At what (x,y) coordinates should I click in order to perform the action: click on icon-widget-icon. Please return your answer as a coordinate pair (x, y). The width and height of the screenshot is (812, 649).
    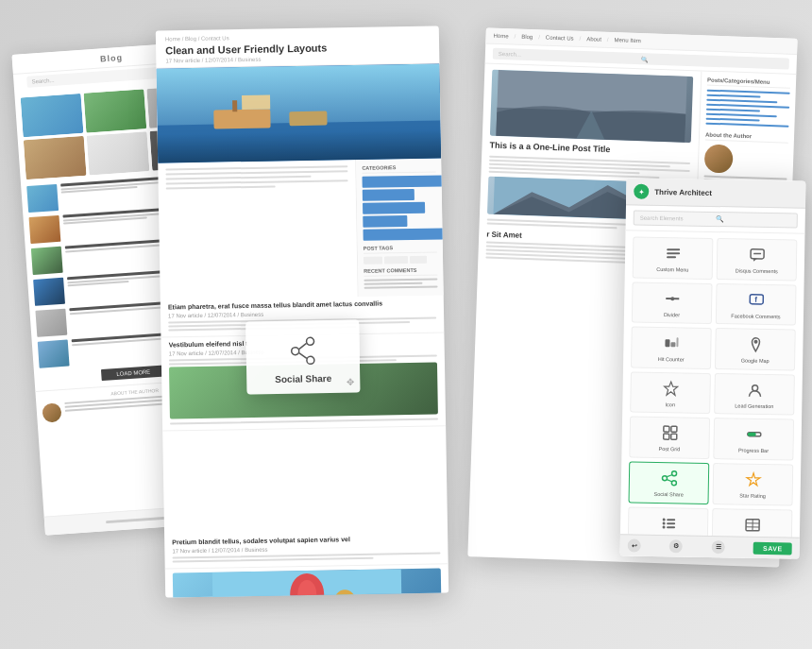
    Looking at the image, I should click on (670, 388).